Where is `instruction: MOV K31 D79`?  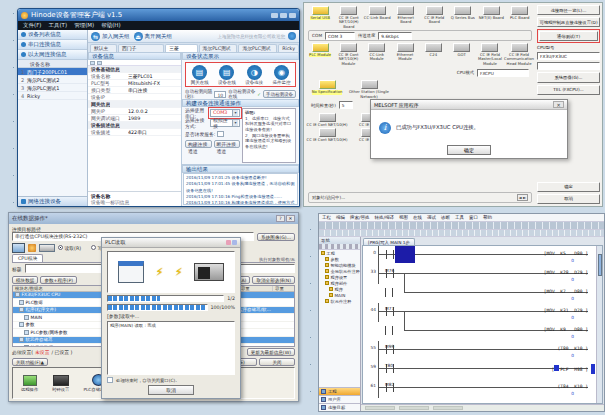 instruction: MOV K31 D79 is located at coordinates (566, 310).